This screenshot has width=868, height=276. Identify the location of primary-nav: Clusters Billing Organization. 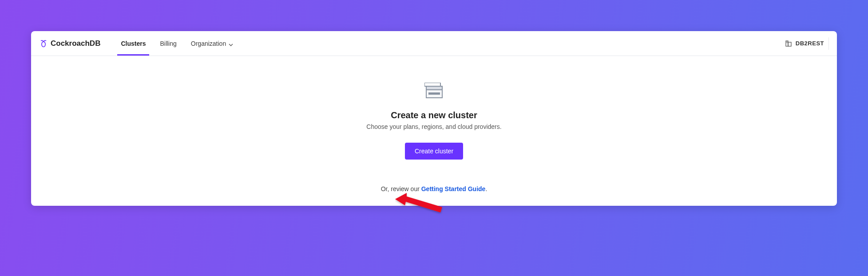
(177, 44).